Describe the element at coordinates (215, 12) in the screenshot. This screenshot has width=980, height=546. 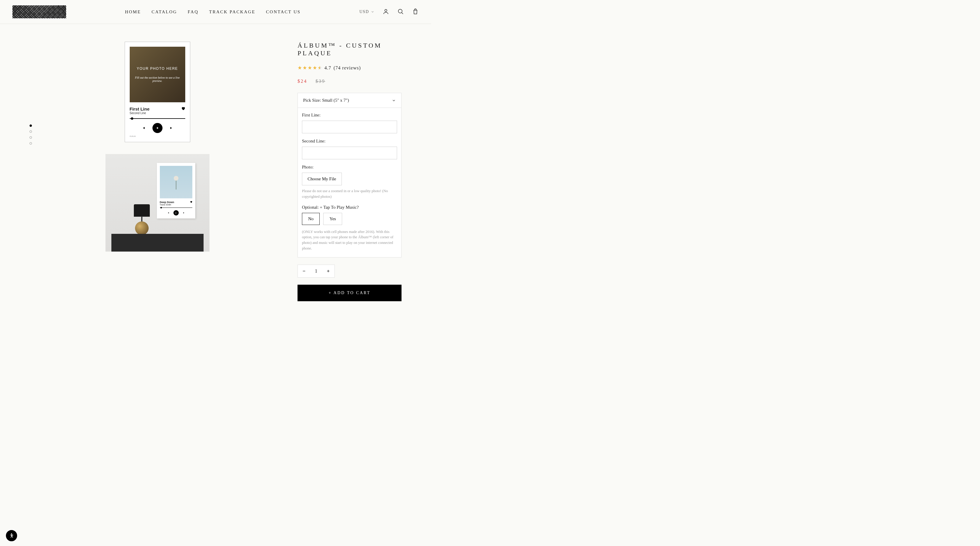
I see `site-header: HOME CATALOG FAQ TRACK PACKAGE CONTACT U…` at that location.